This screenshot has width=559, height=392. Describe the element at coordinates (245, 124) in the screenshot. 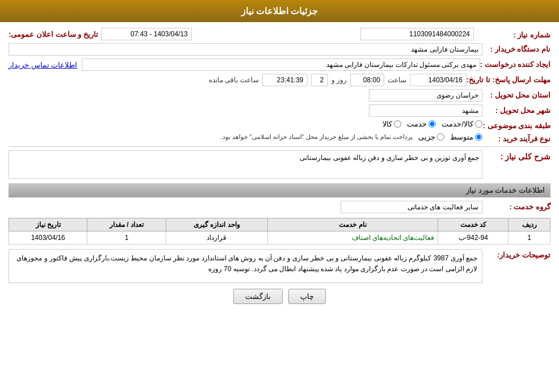

I see `tabagheBandi-radios: کالا/خدمت خدمت کالا` at that location.